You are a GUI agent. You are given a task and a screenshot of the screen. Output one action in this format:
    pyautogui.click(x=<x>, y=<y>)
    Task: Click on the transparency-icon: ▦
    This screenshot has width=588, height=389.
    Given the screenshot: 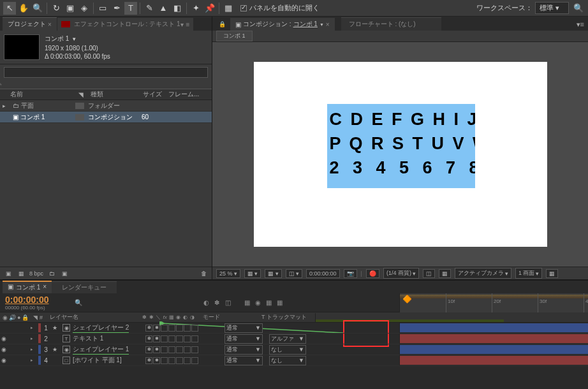 What is the action you would take?
    pyautogui.click(x=445, y=274)
    